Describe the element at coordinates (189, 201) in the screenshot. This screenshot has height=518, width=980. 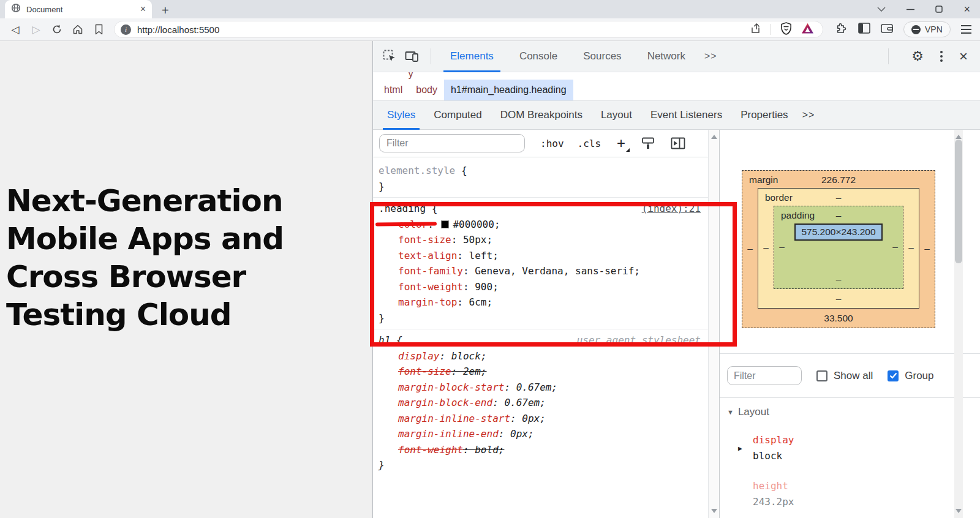
I see `heading-line: Next-Generation` at that location.